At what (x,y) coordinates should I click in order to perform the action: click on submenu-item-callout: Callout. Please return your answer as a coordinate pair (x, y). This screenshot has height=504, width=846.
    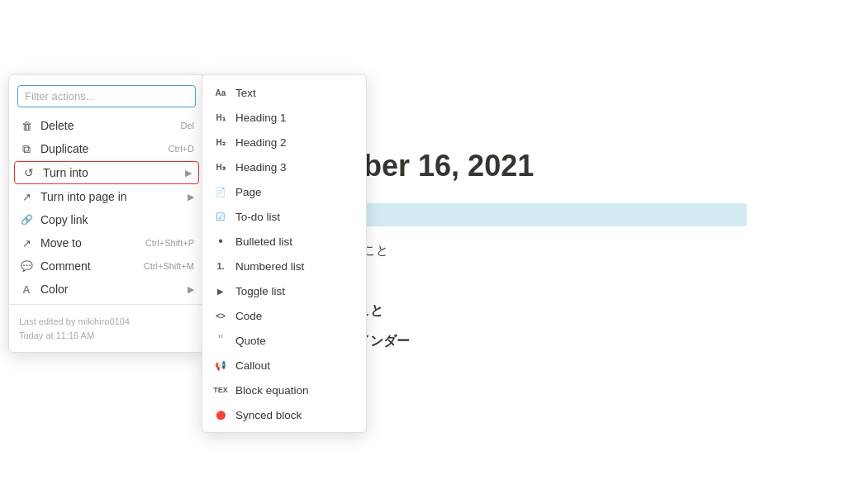
    Looking at the image, I should click on (284, 365).